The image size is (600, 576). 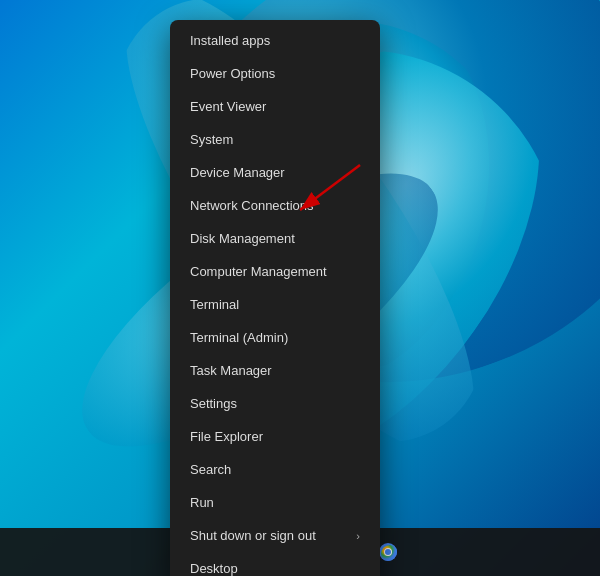 What do you see at coordinates (258, 272) in the screenshot?
I see `menu-item-label: Computer Management` at bounding box center [258, 272].